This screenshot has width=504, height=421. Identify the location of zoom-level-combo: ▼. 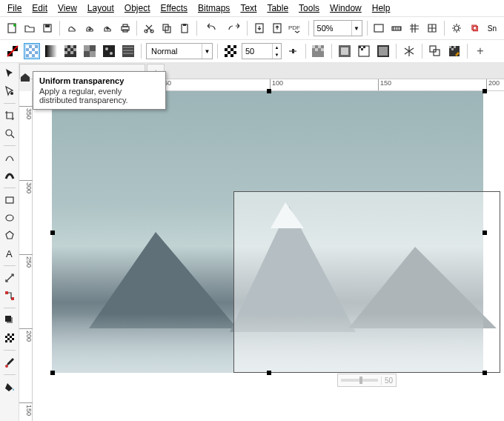
(338, 28).